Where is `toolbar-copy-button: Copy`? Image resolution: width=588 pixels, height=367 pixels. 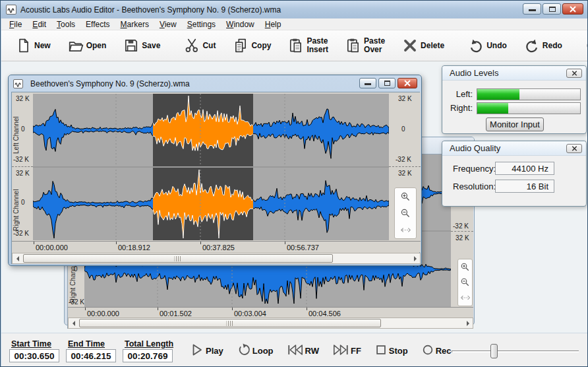 toolbar-copy-button: Copy is located at coordinates (252, 46).